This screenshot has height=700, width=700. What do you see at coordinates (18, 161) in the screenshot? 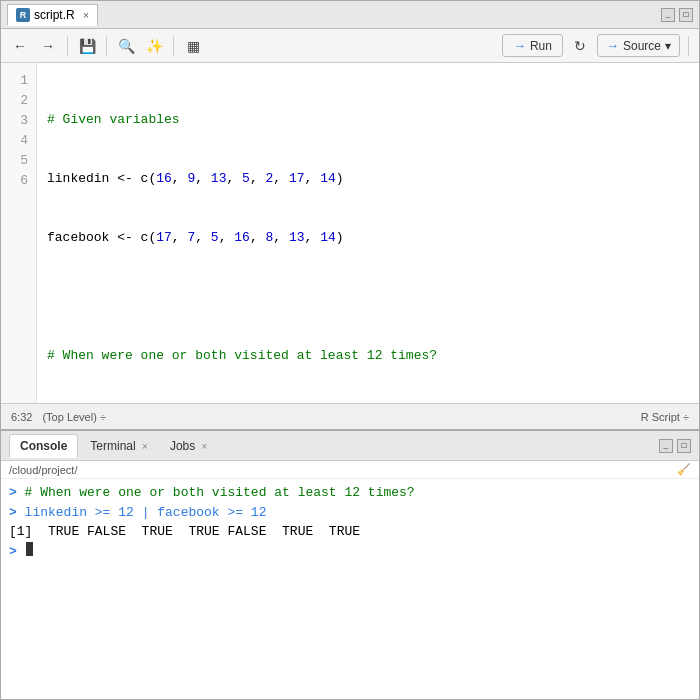
I see `line-num-5: 5` at bounding box center [18, 161].